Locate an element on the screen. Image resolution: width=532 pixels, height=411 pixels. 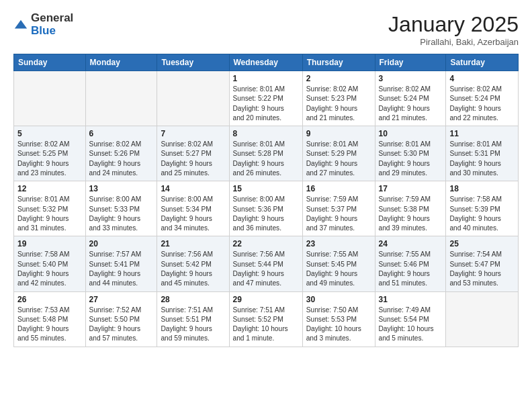
day-info: Sunrise: 7:59 AM Sunset: 5:37 PM Dayligh… is located at coordinates (339, 214).